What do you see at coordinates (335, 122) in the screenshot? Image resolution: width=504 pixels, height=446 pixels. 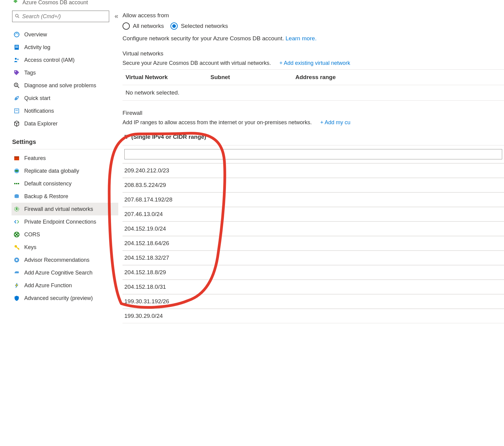 I see `add-my-ip-link: + Add my cu` at bounding box center [335, 122].